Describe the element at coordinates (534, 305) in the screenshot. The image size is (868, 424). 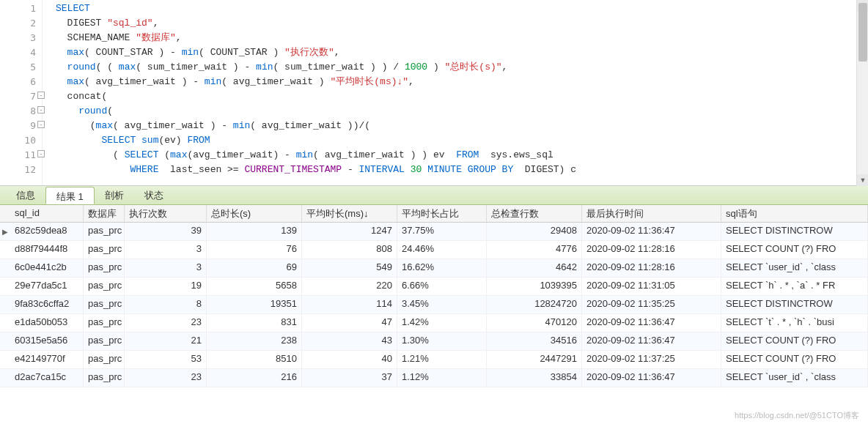
I see `cell: 12824720` at that location.